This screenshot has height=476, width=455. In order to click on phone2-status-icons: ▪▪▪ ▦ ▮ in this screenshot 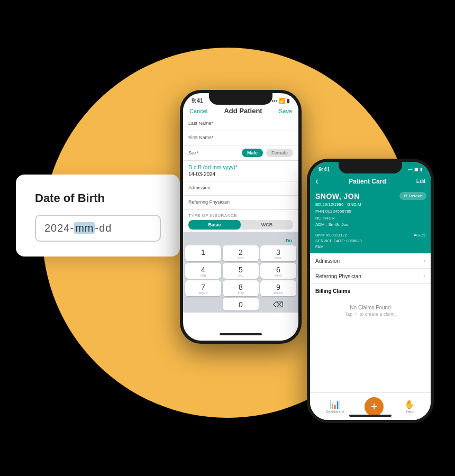, I will do `click(415, 169)`.